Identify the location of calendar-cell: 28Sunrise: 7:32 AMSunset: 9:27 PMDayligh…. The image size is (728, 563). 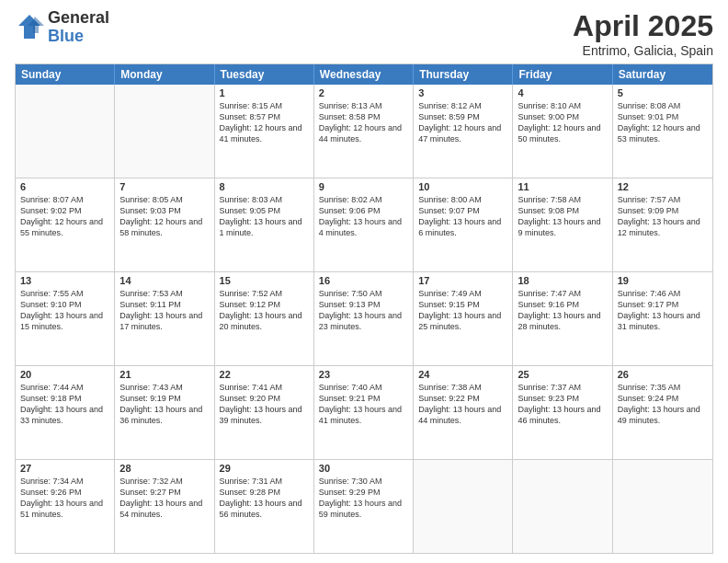
(165, 506).